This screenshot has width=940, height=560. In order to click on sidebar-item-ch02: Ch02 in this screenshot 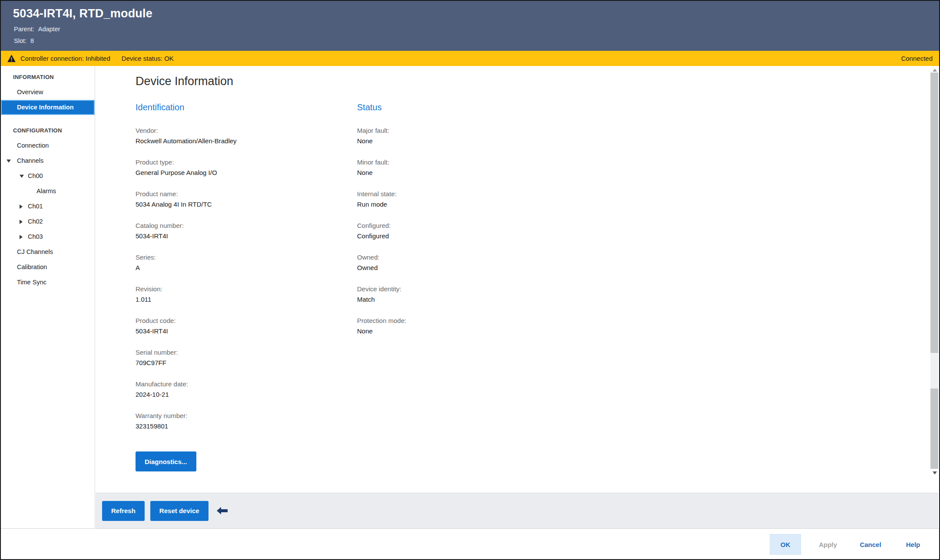, I will do `click(48, 221)`.